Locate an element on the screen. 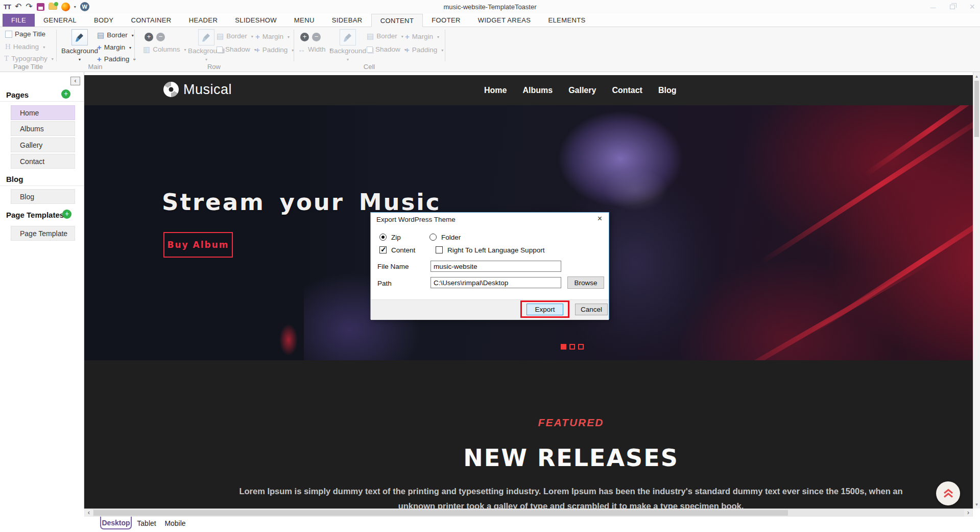 The width and height of the screenshot is (980, 532). row-padding-button: Padding is located at coordinates (275, 50).